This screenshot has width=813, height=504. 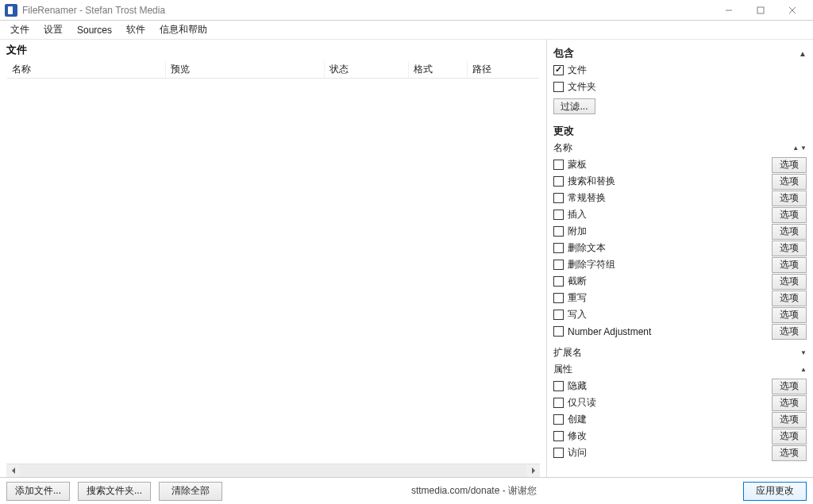 I want to click on name-item-label: 蒙板, so click(x=669, y=165).